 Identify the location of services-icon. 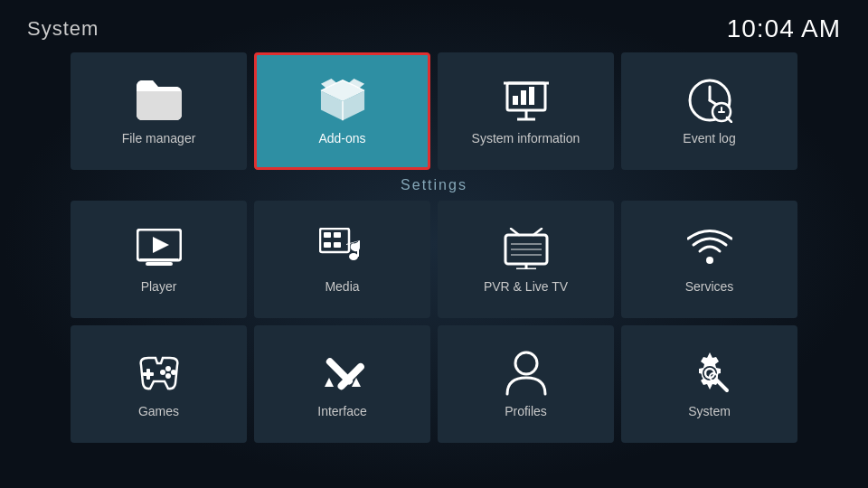
(710, 249).